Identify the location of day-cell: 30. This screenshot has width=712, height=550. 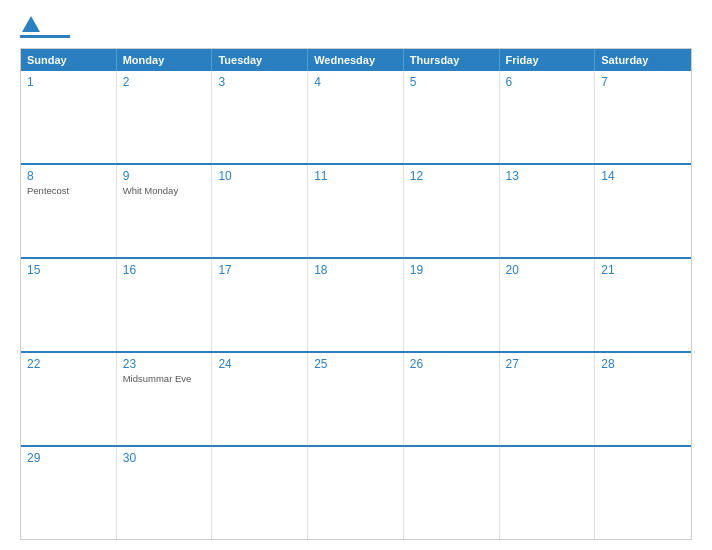
(165, 493).